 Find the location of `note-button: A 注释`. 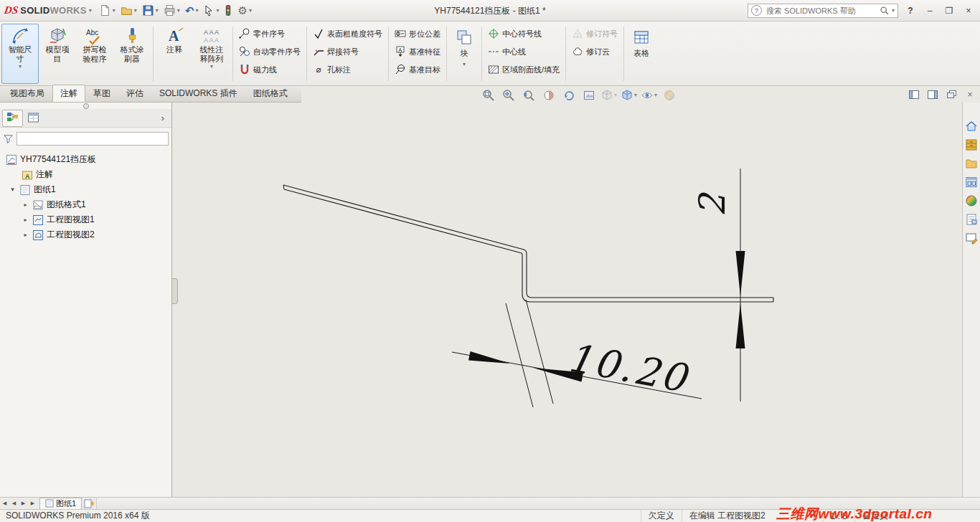

note-button: A 注释 is located at coordinates (174, 54).